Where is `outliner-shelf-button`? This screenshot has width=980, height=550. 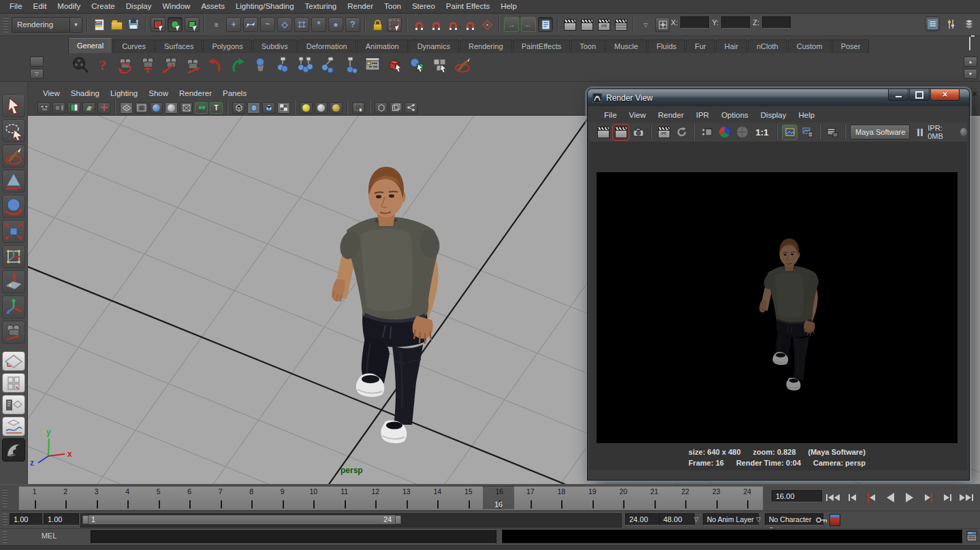
outliner-shelf-button is located at coordinates (373, 65).